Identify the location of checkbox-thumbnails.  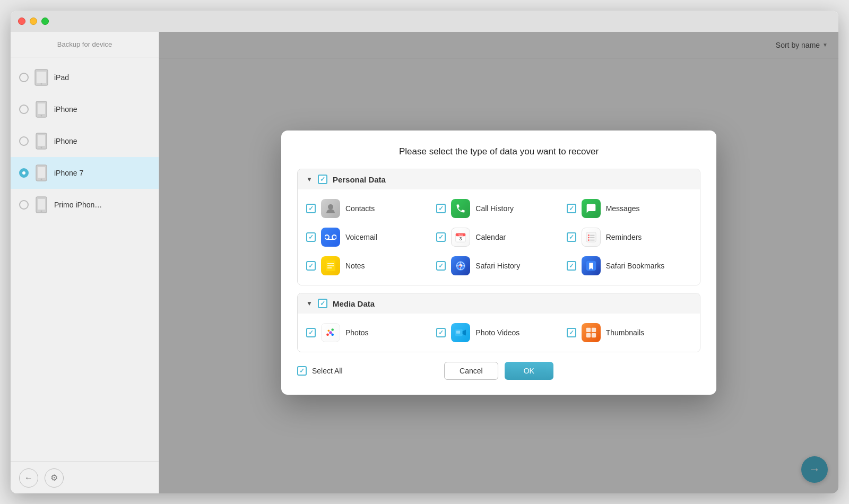
(571, 333).